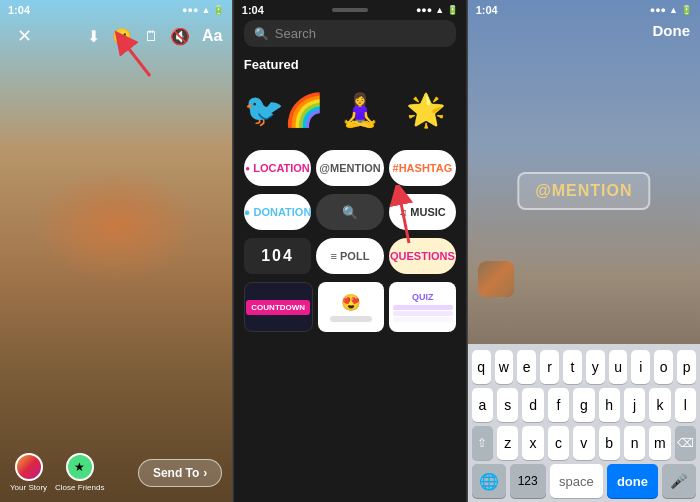  What do you see at coordinates (428, 212) in the screenshot?
I see `music-label: MUSIC` at bounding box center [428, 212].